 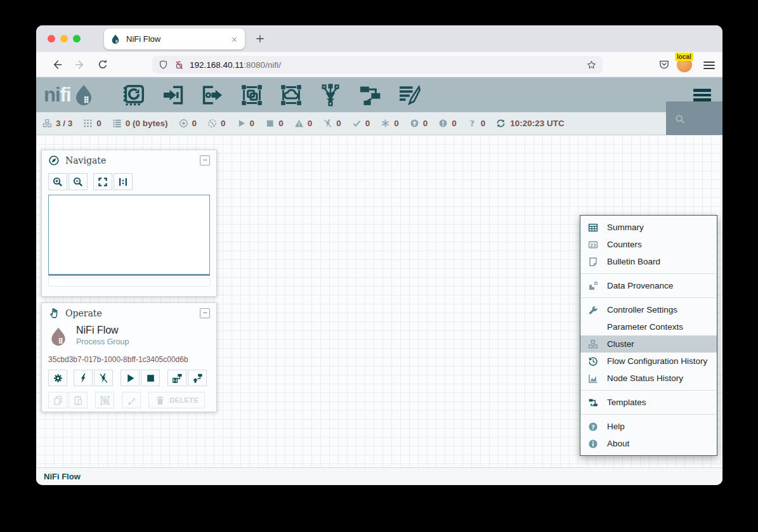 I want to click on menu-item-parameter-contexts: Parameter Contexts, so click(x=648, y=327).